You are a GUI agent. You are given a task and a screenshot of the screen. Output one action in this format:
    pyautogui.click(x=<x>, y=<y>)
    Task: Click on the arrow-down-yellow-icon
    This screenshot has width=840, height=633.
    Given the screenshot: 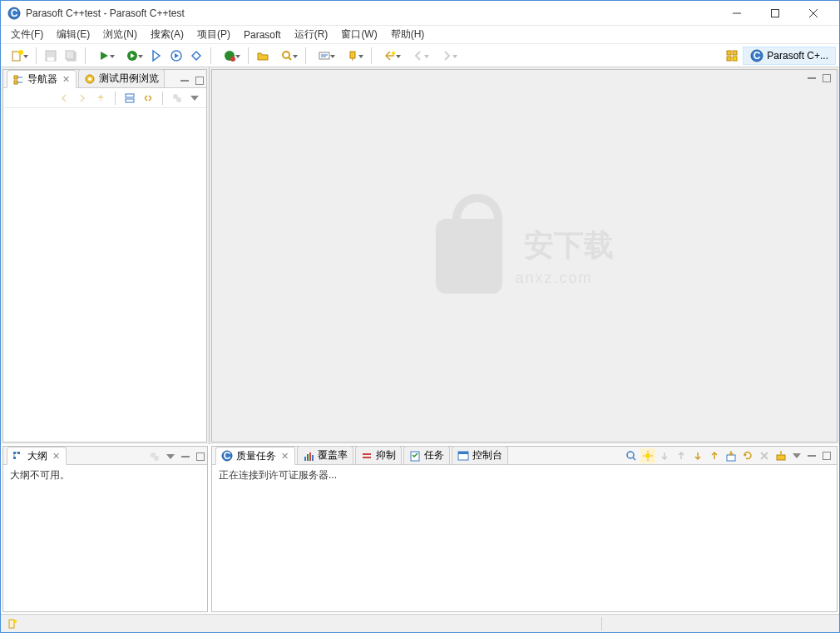 What is the action you would take?
    pyautogui.click(x=698, y=456)
    